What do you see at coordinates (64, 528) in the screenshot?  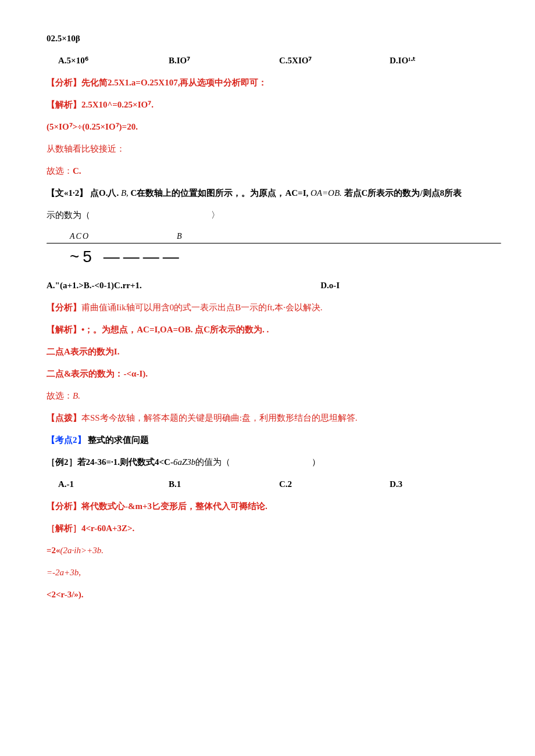 I see `ex2-solution-label: ［解析］` at bounding box center [64, 528].